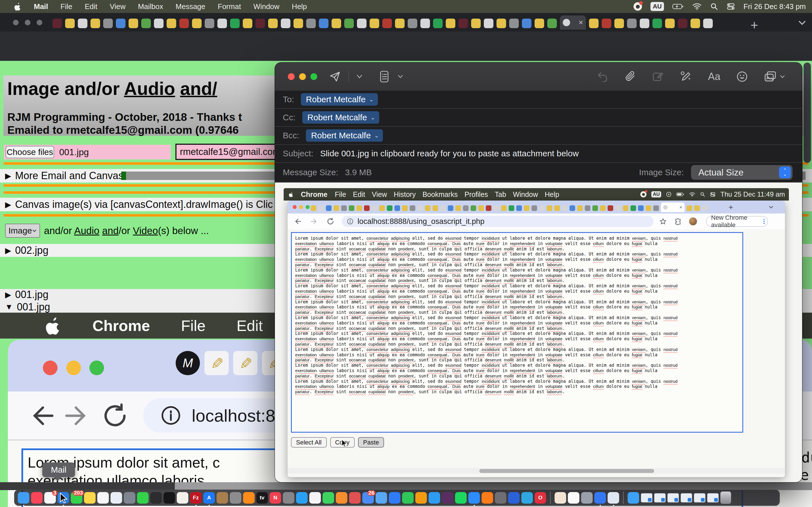 This screenshot has height=507, width=812. What do you see at coordinates (560, 498) in the screenshot?
I see `dock-icon-pencil-notes` at bounding box center [560, 498].